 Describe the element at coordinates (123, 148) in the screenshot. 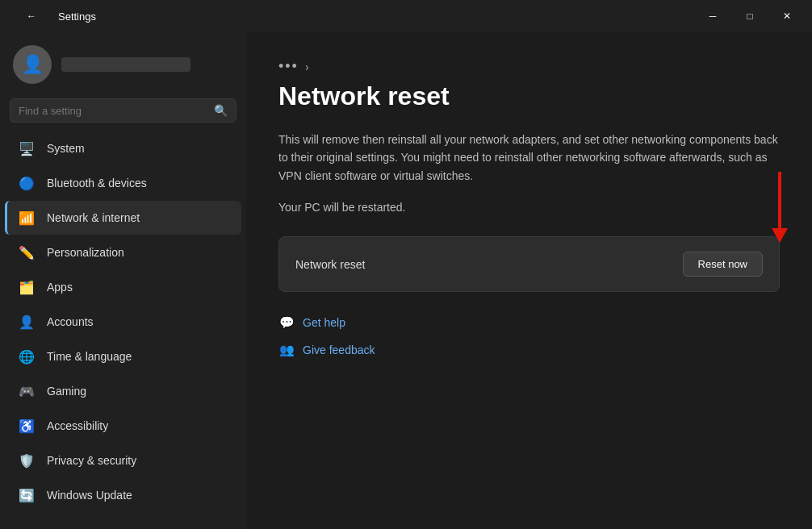

I see `sidebar-item-system: 🖥️System` at that location.